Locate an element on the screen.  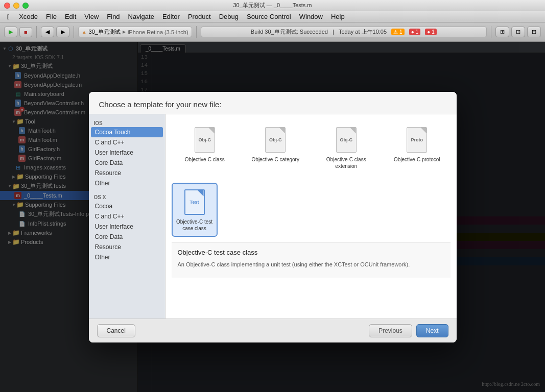
device-name: iPhone Retina (3.5-inch) is located at coordinates (158, 32).